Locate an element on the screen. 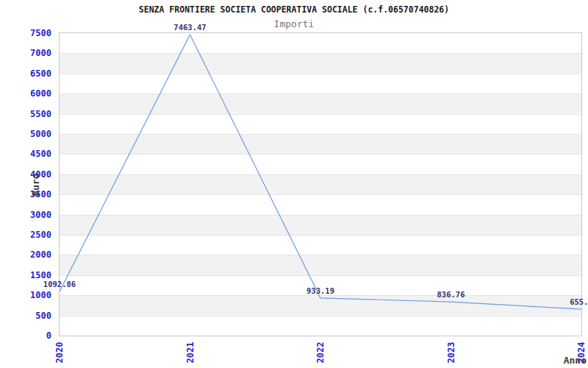 The image size is (588, 368). x-tick-label: 2023 is located at coordinates (451, 353).